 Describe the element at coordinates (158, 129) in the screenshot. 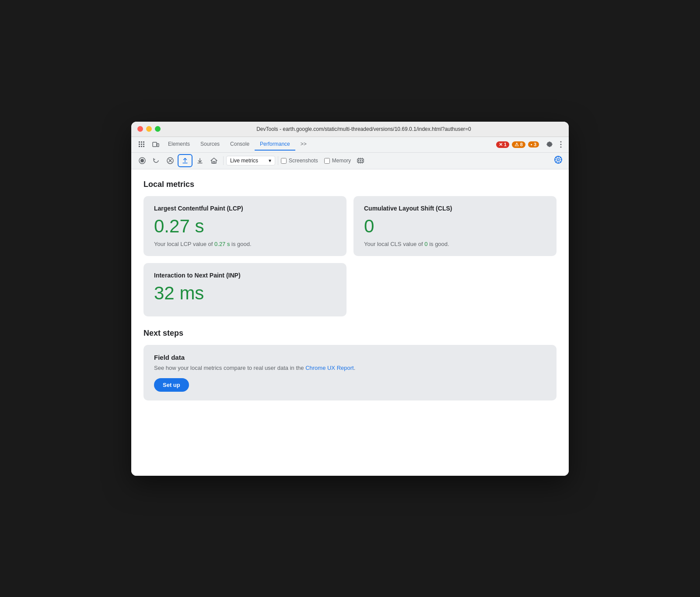

I see `maximize-button` at that location.